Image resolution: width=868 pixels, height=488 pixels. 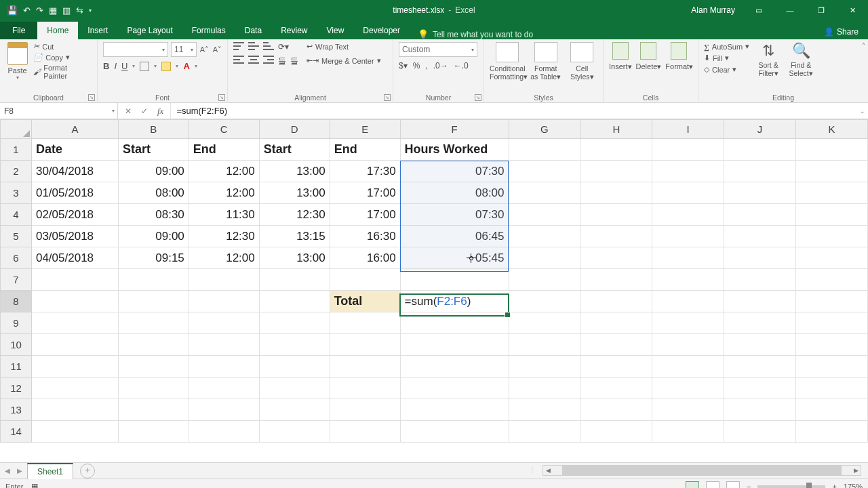 I want to click on cell: Hours Worked, so click(x=454, y=150).